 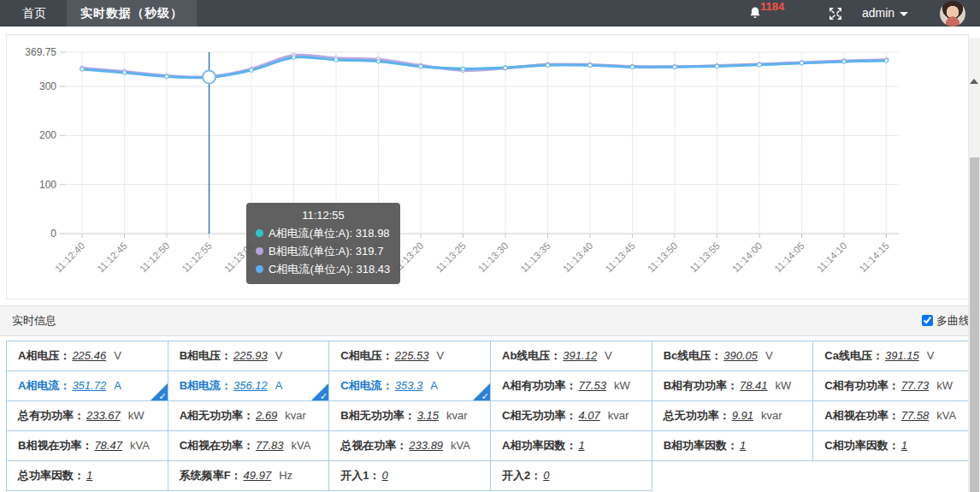 I want to click on cell-value-link: 391.12, so click(x=580, y=356).